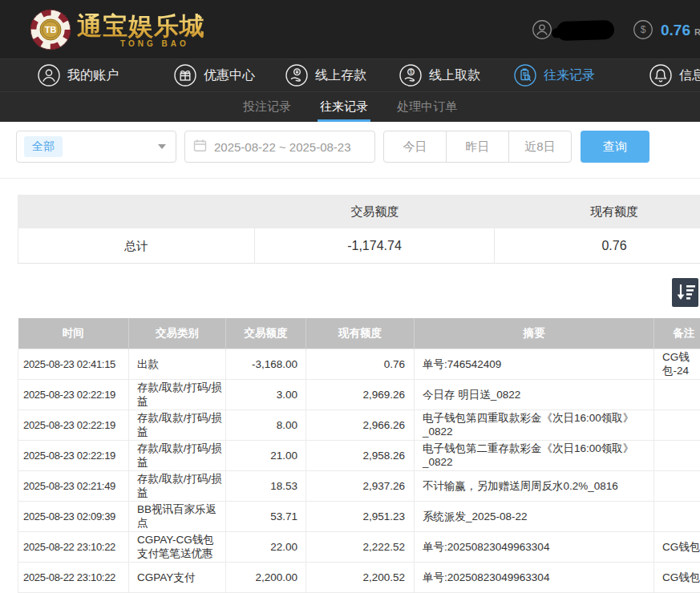 The image size is (700, 593). What do you see at coordinates (534, 333) in the screenshot?
I see `col-header-summary: 摘要` at bounding box center [534, 333].